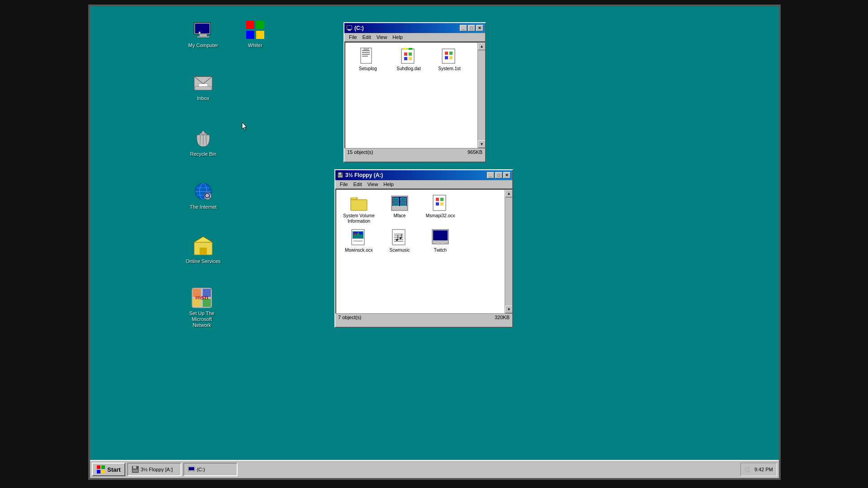 The width and height of the screenshot is (868, 488). Describe the element at coordinates (424, 249) in the screenshot. I see `floppy-window: 3½ Floppy (A:) _ □ ✕ File Edit View Help` at that location.